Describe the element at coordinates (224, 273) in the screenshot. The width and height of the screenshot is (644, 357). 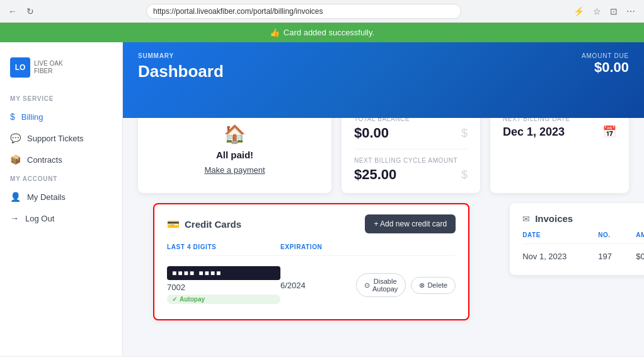
I see `card-masked: ■■■■ ■■■■` at that location.